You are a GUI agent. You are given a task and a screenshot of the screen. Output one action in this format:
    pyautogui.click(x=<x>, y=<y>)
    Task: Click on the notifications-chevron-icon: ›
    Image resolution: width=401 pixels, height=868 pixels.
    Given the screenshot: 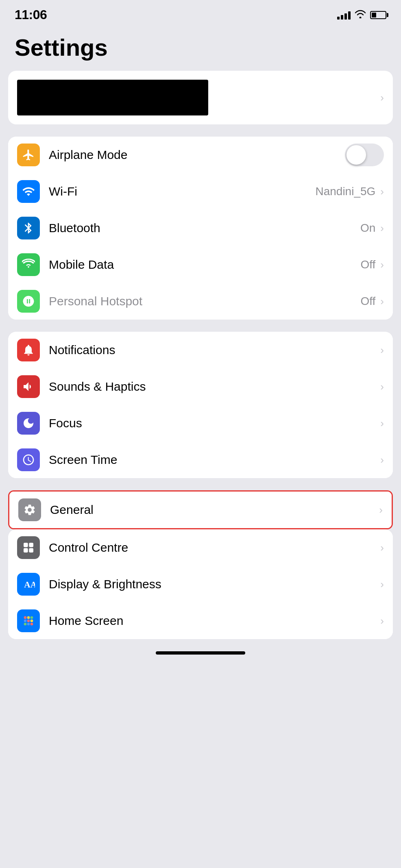 What is the action you would take?
    pyautogui.click(x=382, y=350)
    